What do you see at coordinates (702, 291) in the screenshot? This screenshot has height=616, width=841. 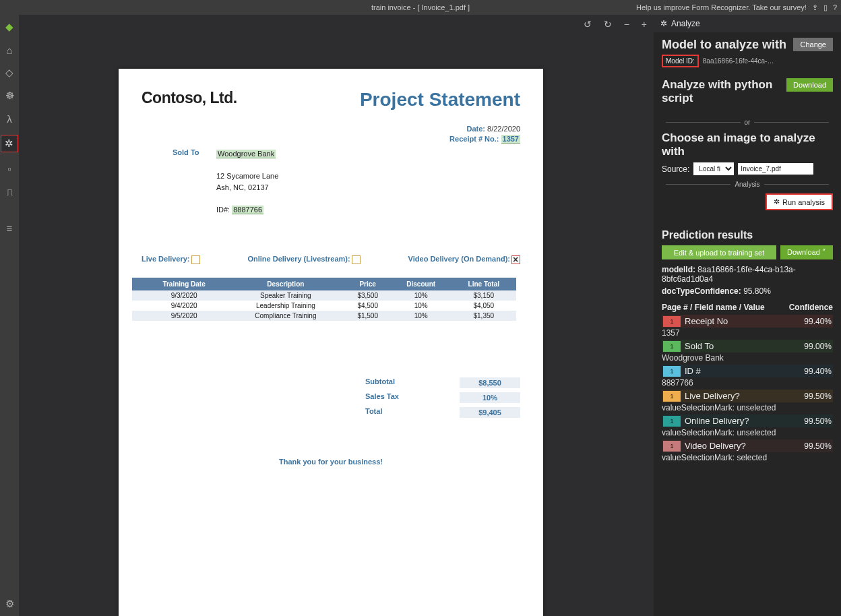 I see `doctype-conf-label: docTypeConfidence:` at bounding box center [702, 291].